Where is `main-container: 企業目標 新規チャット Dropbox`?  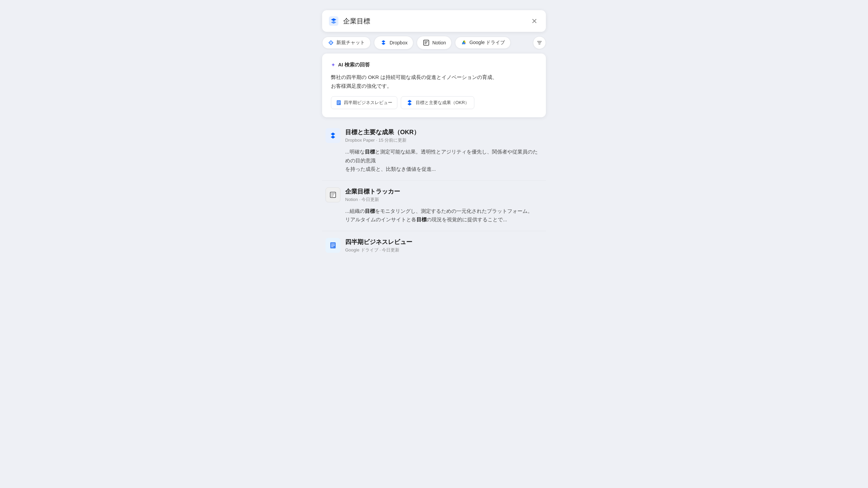 main-container: 企業目標 新規チャット Dropbox is located at coordinates (434, 137).